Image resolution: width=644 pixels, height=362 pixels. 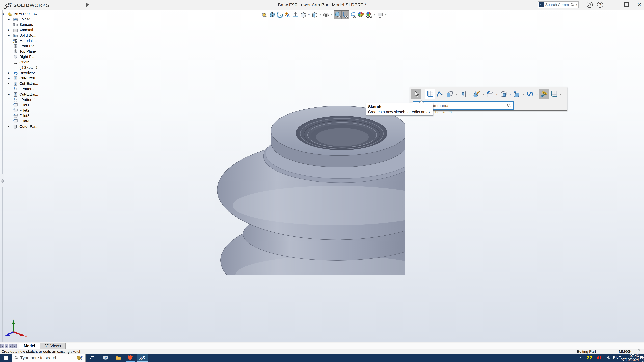 What do you see at coordinates (52, 346) in the screenshot?
I see `tab-3d-views: 3D Views` at bounding box center [52, 346].